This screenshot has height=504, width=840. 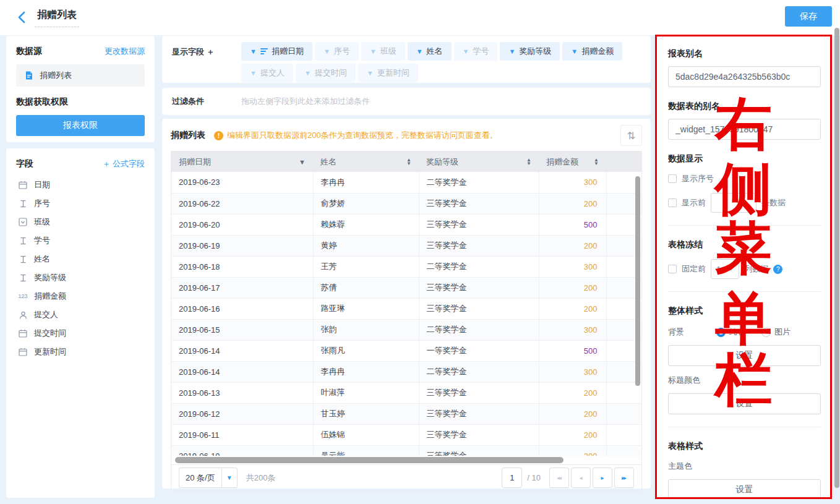 I want to click on field-item: 更新时间, so click(x=80, y=352).